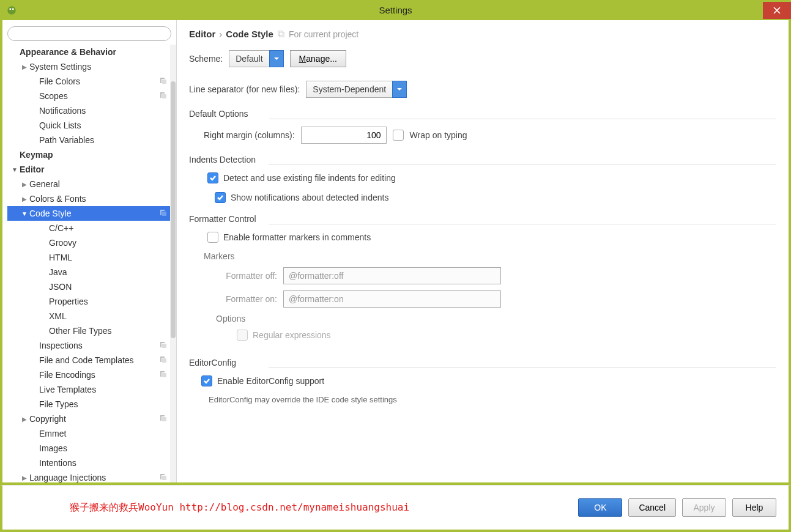 The height and width of the screenshot is (532, 791). Describe the element at coordinates (108, 257) in the screenshot. I see `tree-item-label: HTML` at that location.